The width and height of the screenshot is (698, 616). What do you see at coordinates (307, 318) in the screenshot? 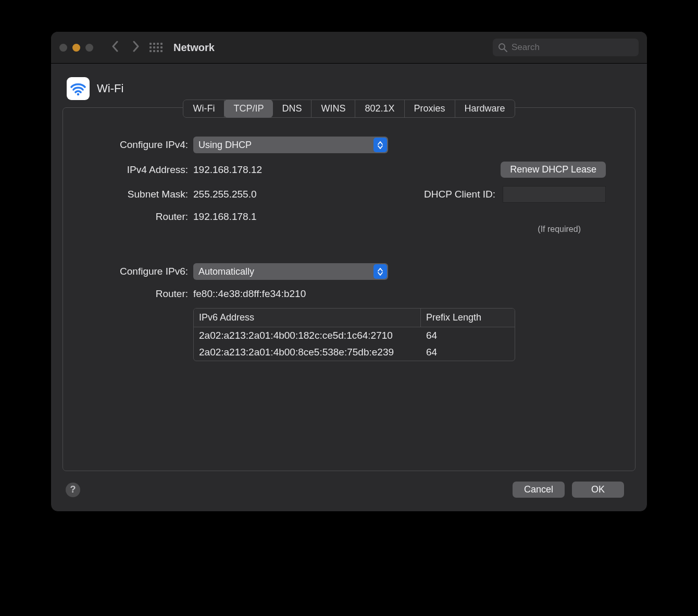
I see `ipv6-table-header-address: IPv6 Address` at bounding box center [307, 318].